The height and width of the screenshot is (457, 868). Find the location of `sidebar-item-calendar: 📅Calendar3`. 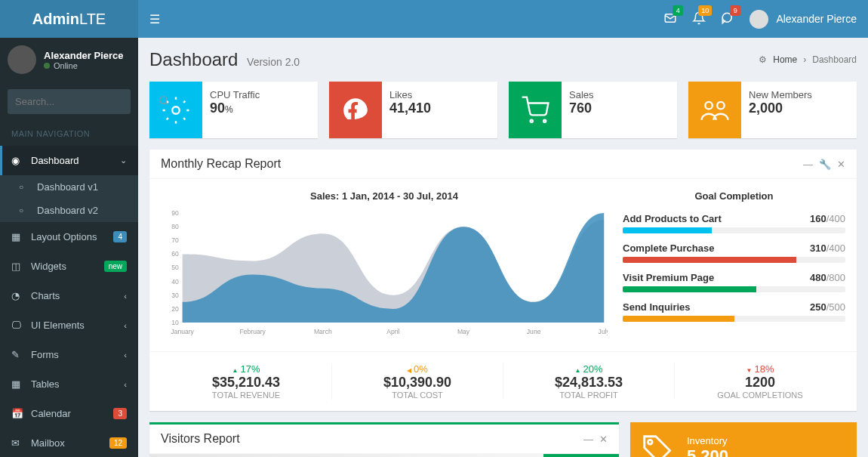

sidebar-item-calendar: 📅Calendar3 is located at coordinates (69, 414).